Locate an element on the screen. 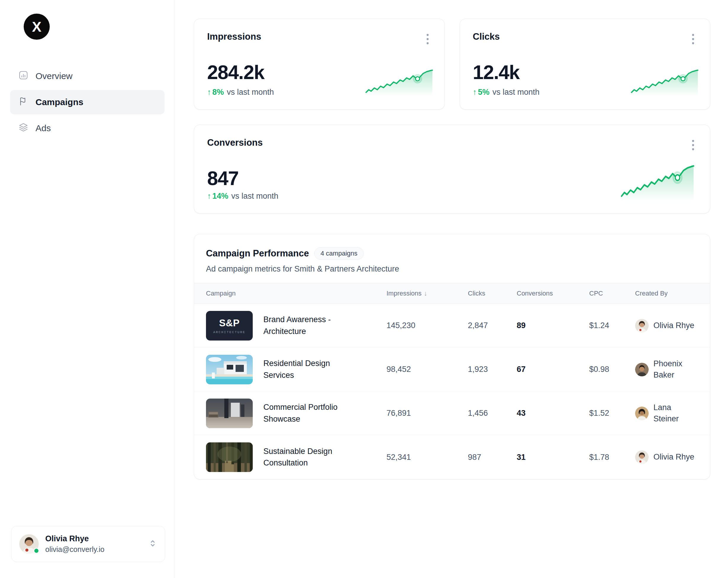 This screenshot has width=728, height=578. conversions-cell: 89 is located at coordinates (553, 326).